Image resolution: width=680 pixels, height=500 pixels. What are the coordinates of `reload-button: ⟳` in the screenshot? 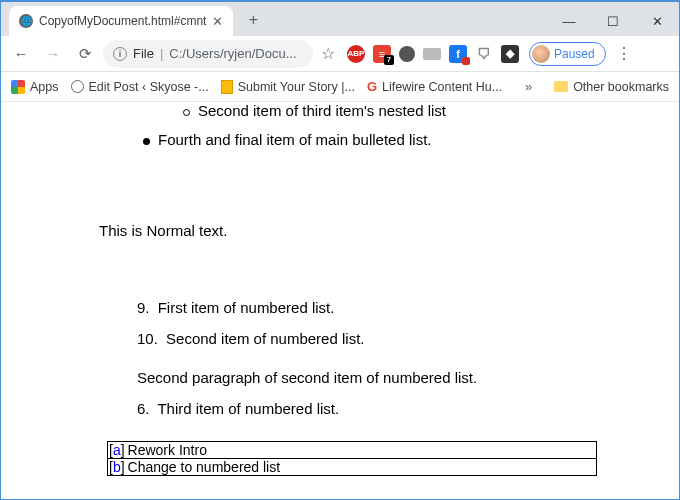 It's located at (85, 54).